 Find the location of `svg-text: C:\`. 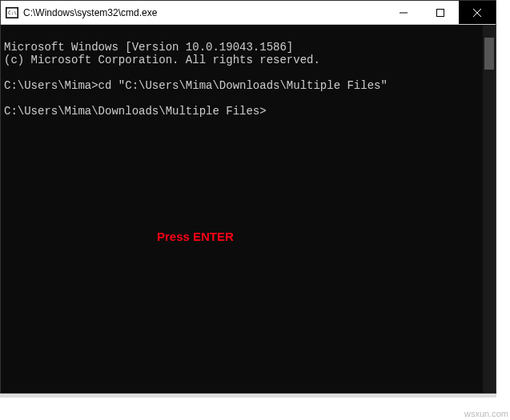

svg-text: C:\ is located at coordinates (13, 13).